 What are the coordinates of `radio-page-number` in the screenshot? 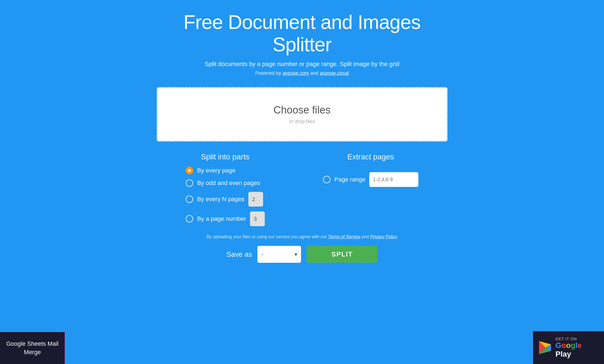 It's located at (189, 219).